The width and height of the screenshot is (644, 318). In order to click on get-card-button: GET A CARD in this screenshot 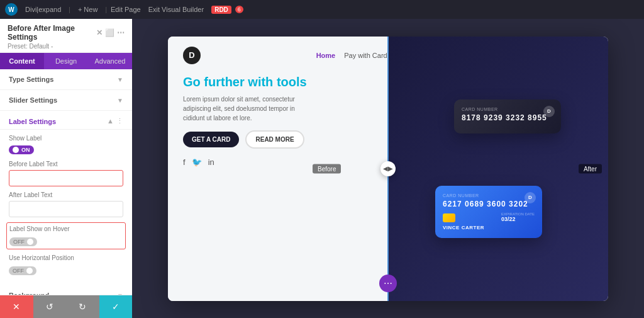, I will do `click(211, 140)`.